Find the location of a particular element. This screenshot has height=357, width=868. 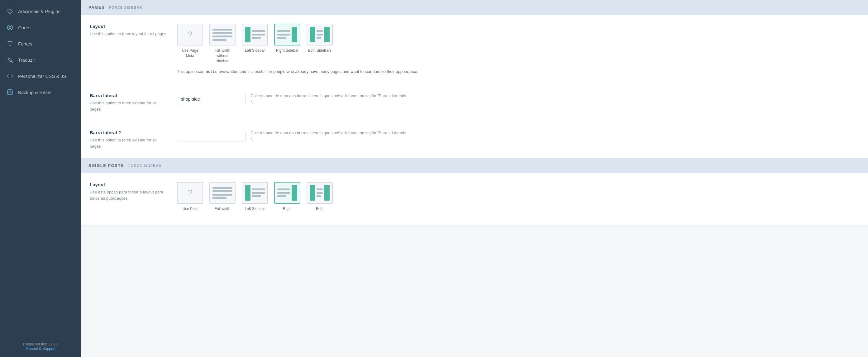

single-content-lines is located at coordinates (258, 193).